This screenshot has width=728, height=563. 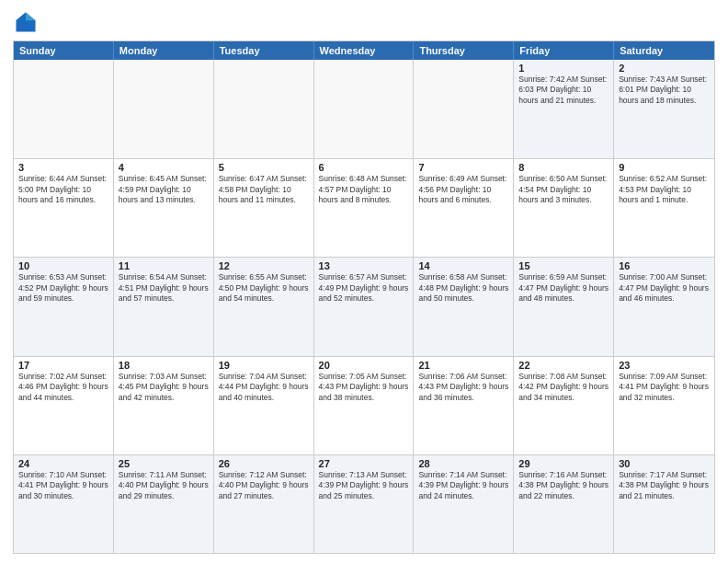 I want to click on cal-cell: 3Sunrise: 6:44 AM Sunset: 5:00 PM Daylig…, so click(x=64, y=208).